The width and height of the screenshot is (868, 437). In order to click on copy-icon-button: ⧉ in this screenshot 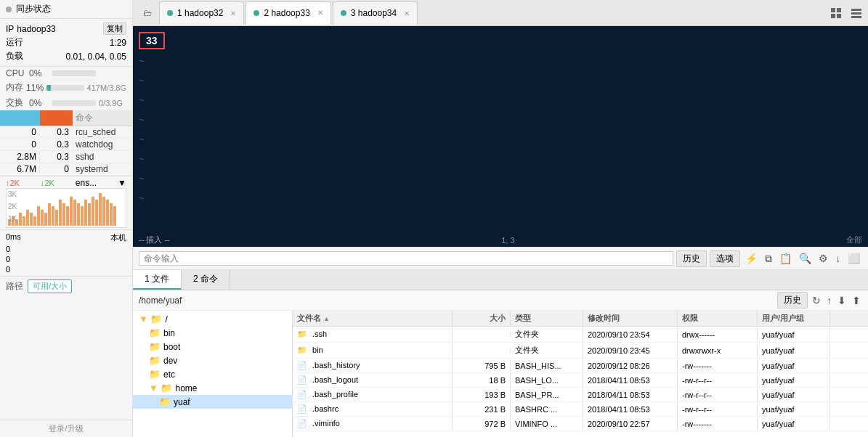, I will do `click(768, 258)`.